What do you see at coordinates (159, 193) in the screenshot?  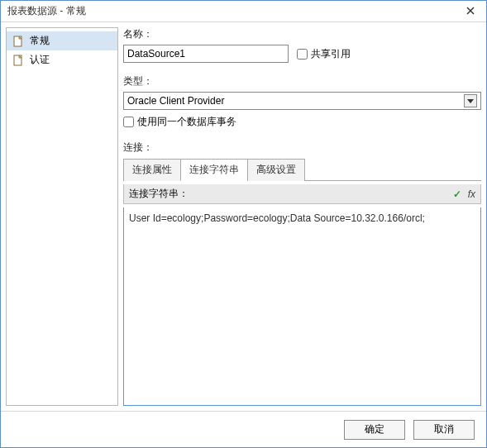 I see `conn-string-label: 连接字符串：` at bounding box center [159, 193].